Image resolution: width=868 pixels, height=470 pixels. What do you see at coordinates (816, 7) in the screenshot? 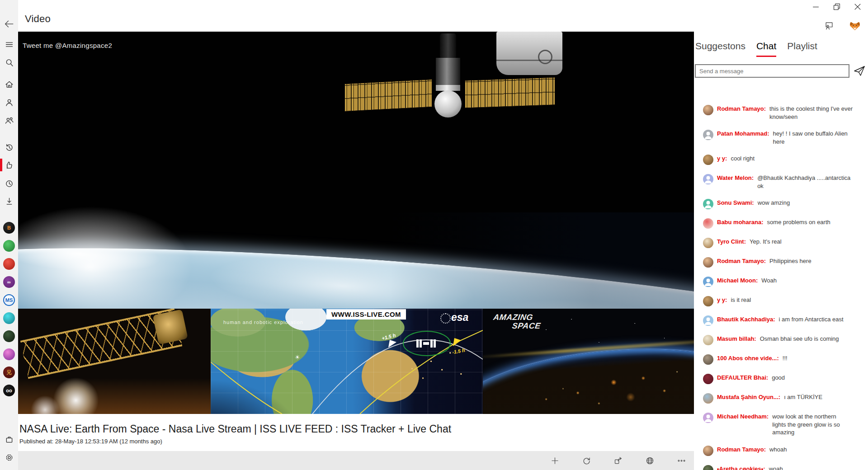
I see `minimize-button` at bounding box center [816, 7].